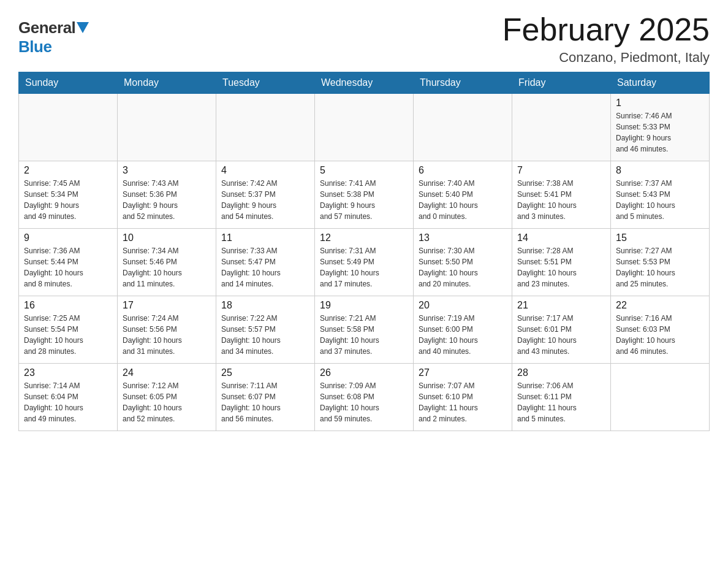  I want to click on day-info: Sunrise: 7:37 AM Sunset: 5:43 PM Dayligh…, so click(660, 200).